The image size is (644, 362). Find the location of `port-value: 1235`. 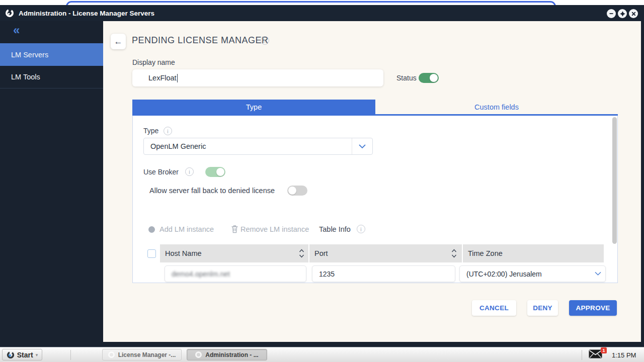

port-value: 1235 is located at coordinates (327, 274).